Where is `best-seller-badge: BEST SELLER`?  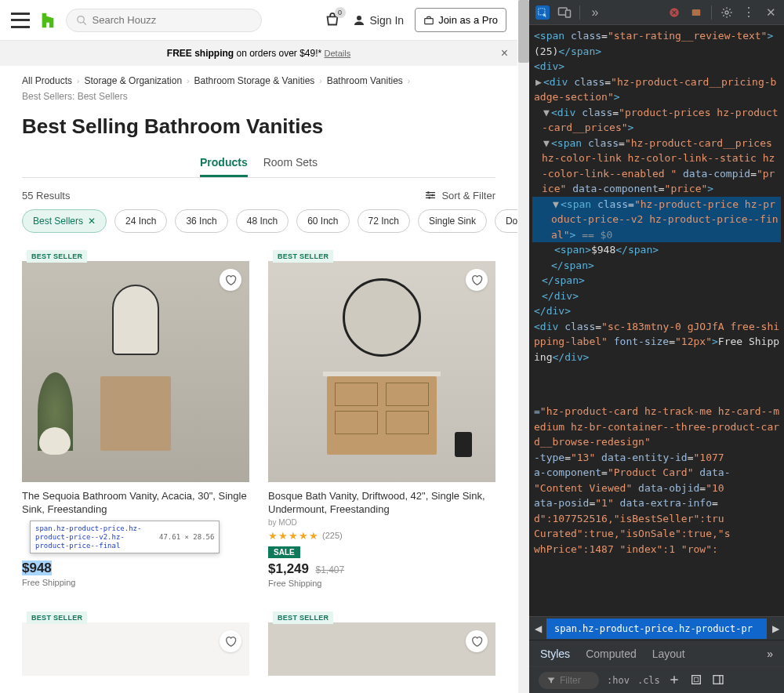
best-seller-badge: BEST SELLER is located at coordinates (56, 256).